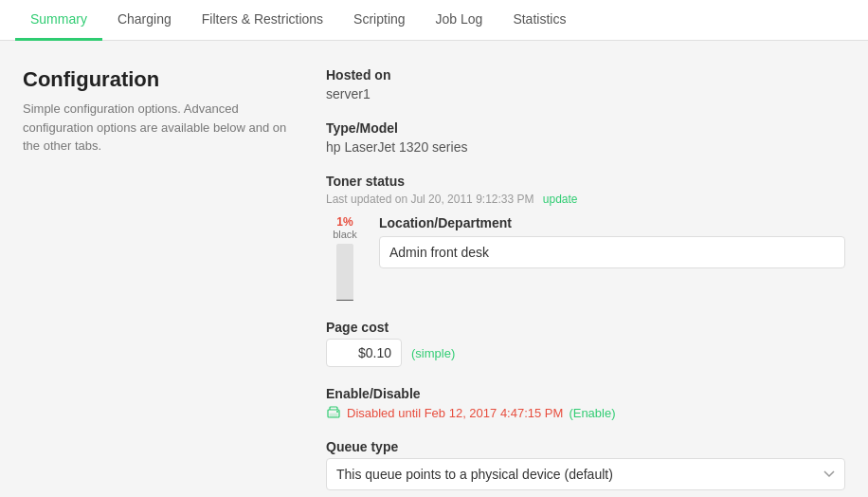 The image size is (868, 497). I want to click on toner-update-link: update, so click(561, 199).